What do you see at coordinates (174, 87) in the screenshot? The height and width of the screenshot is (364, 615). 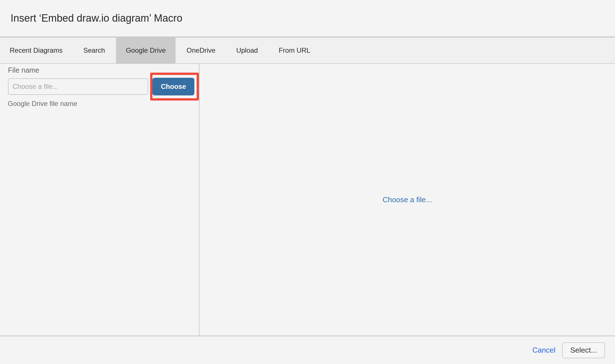 I see `choose-button-highlight-annotation: Choose` at bounding box center [174, 87].